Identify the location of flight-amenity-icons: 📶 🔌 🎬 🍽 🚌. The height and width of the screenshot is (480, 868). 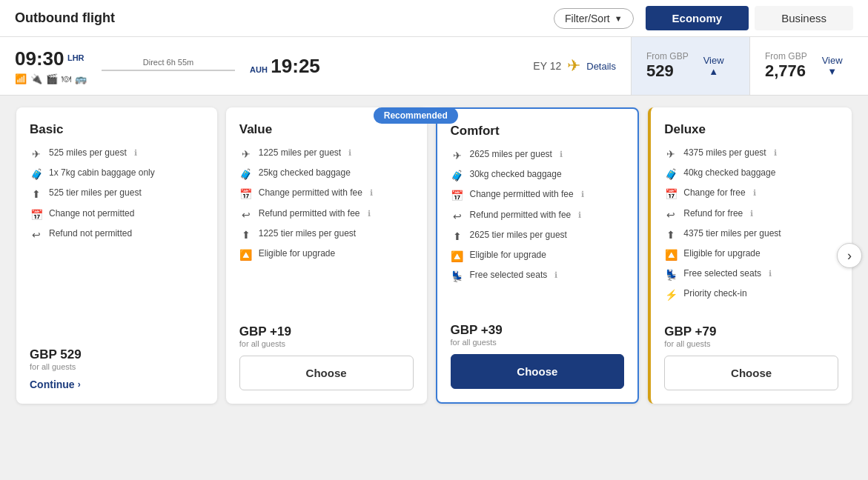
(50, 79).